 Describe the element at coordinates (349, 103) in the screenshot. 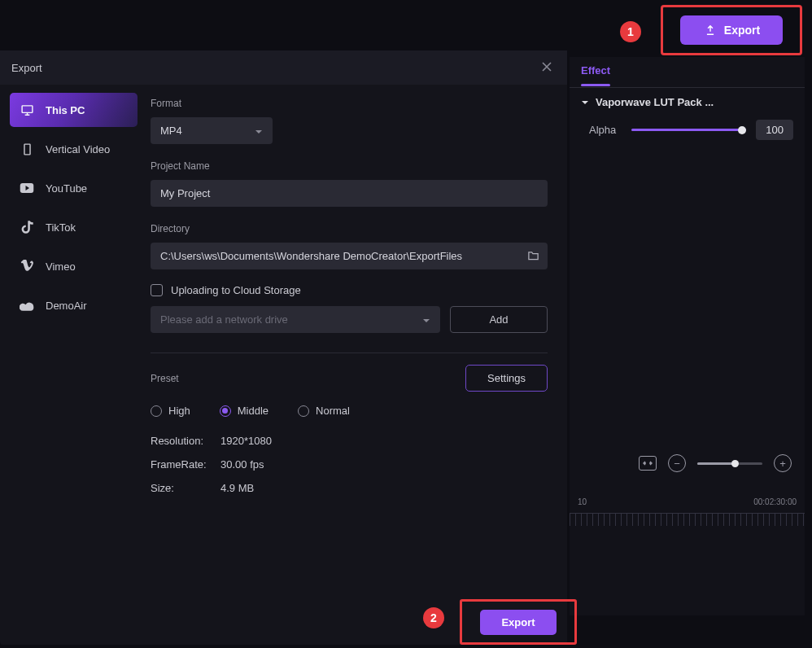

I see `format-label: Format` at that location.